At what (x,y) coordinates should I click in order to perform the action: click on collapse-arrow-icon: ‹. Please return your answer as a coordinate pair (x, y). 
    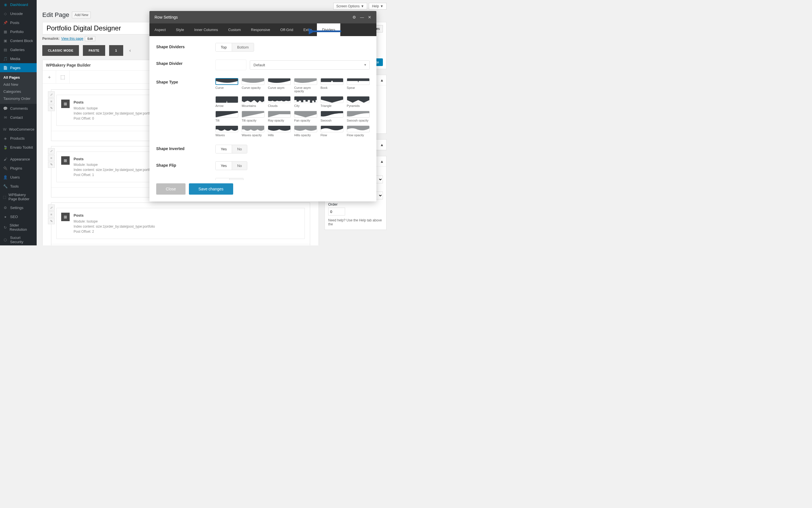
    Looking at the image, I should click on (130, 50).